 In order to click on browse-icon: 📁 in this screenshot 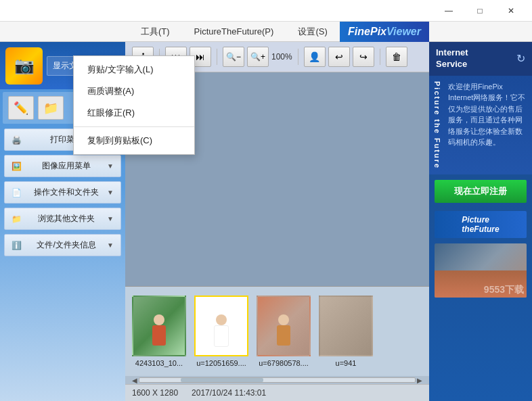, I will do `click(16, 219)`.